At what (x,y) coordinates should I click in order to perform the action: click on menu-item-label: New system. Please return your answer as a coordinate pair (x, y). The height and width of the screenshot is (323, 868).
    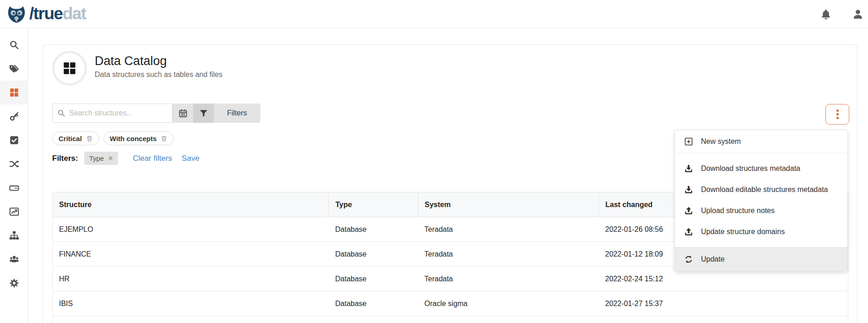
    Looking at the image, I should click on (721, 142).